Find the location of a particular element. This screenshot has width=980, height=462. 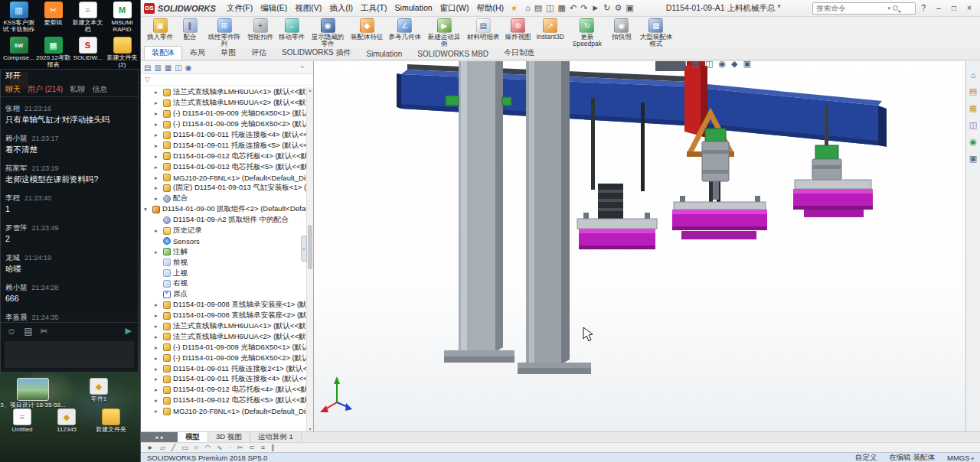

menu-item: 文件(F) is located at coordinates (240, 8).